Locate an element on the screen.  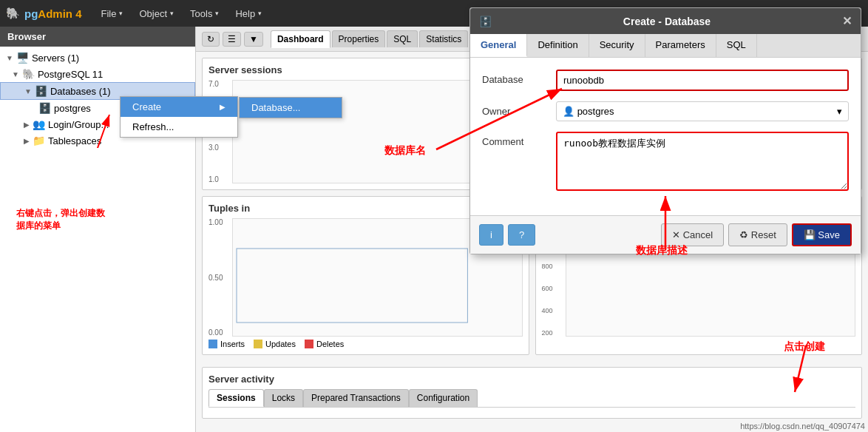
owner-value: 👤 postgres is located at coordinates (589, 111).